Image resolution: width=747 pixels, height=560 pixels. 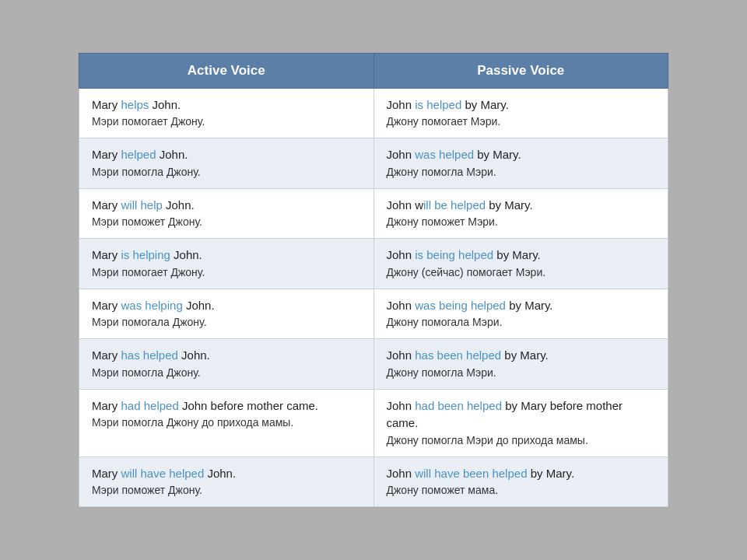 I want to click on active-voice-cell: Mary was helping John.Мэри помогала Джон…, so click(x=227, y=314).